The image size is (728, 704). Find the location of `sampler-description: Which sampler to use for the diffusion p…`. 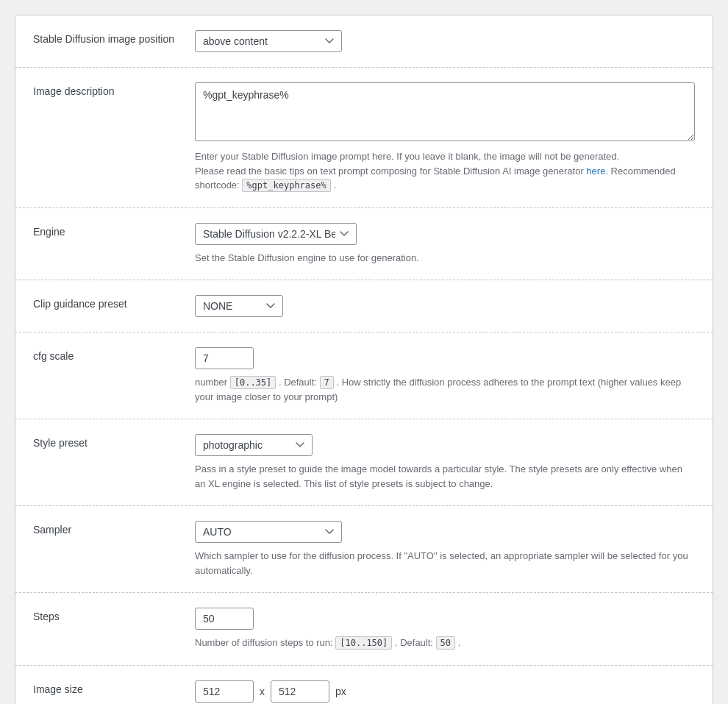

sampler-description: Which sampler to use for the diffusion p… is located at coordinates (445, 563).